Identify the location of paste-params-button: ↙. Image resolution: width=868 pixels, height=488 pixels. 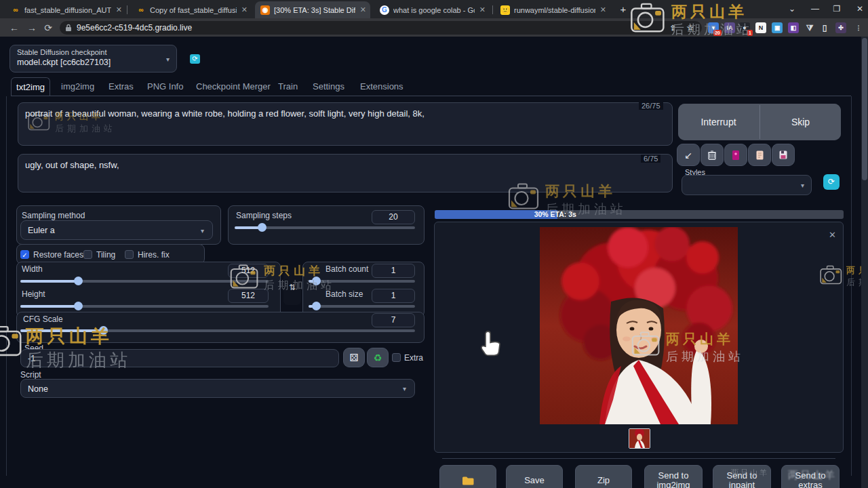
(688, 155).